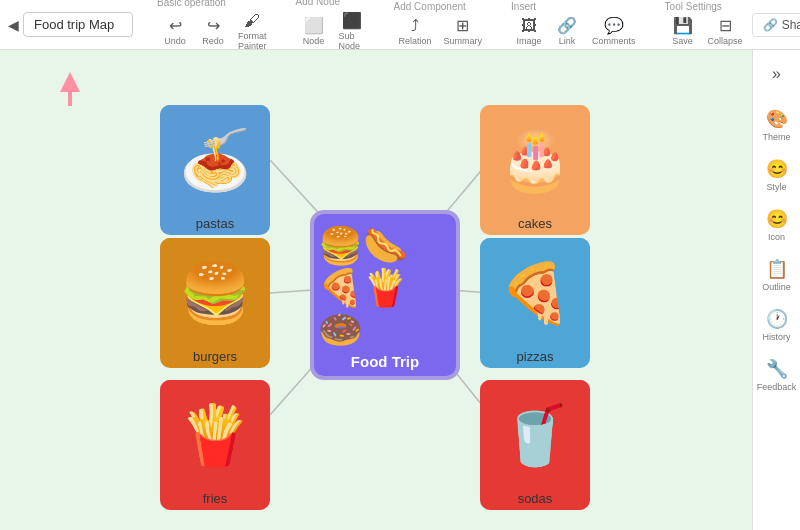 Image resolution: width=800 pixels, height=530 pixels. Describe the element at coordinates (776, 290) in the screenshot. I see `right-sidebar: » 🎨 Theme 😊 Style 😊 Icon 📋 Outline 🕐 His…` at that location.